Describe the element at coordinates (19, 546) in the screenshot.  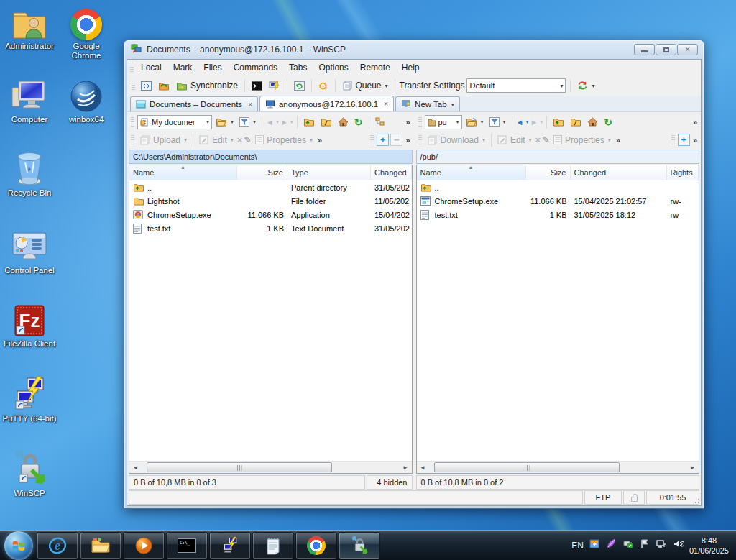
I see `start-button` at that location.